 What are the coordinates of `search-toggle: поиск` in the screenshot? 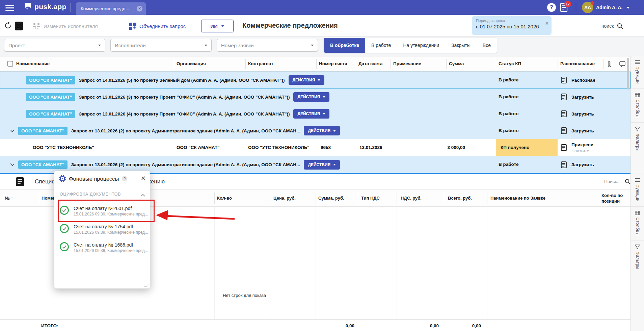 It's located at (612, 26).